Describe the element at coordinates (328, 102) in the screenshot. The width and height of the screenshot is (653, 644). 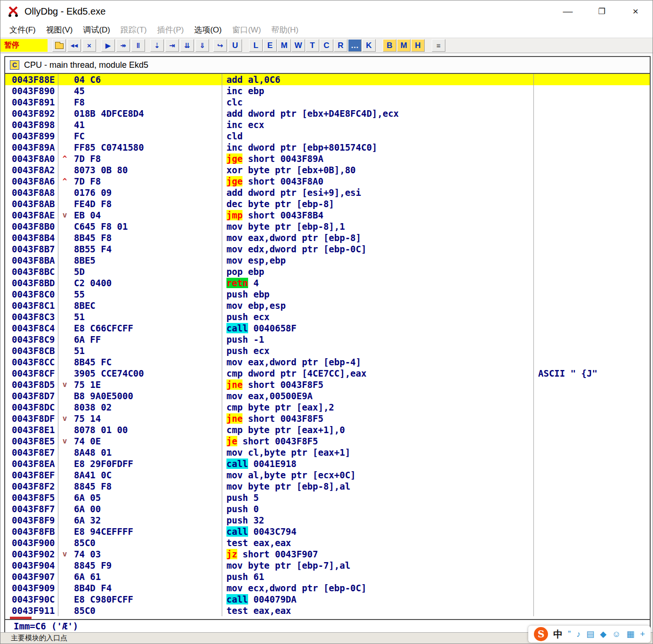
I see `disasm-row: 0043F891F8clc` at that location.